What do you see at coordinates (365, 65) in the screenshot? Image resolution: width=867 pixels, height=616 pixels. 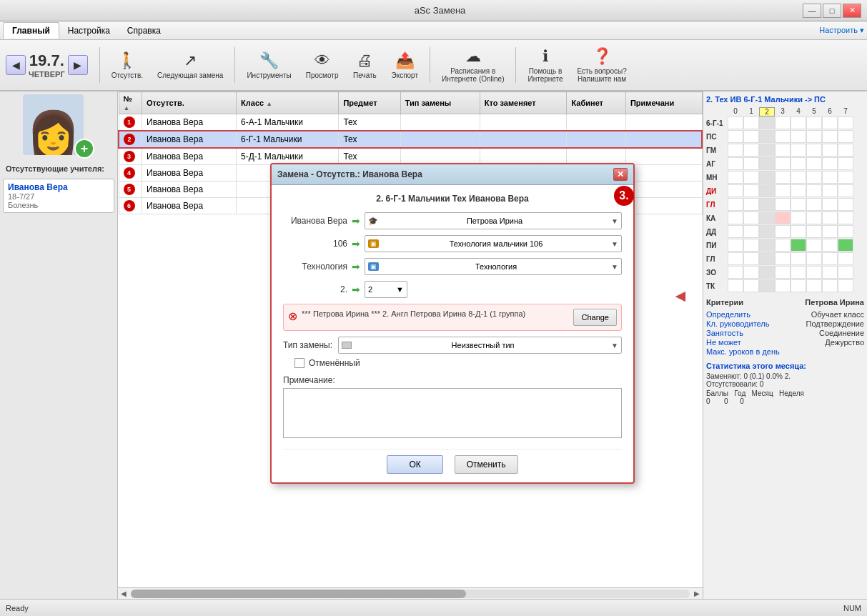 I see `toolbar-print-button: 🖨 Печать` at bounding box center [365, 65].